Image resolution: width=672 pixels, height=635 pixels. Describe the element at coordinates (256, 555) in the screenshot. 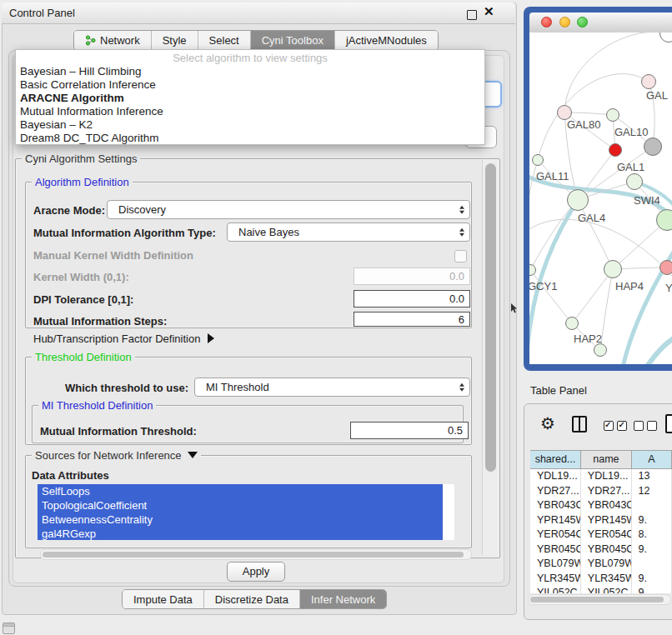

I see `sources-horizontal-scrollbar` at that location.